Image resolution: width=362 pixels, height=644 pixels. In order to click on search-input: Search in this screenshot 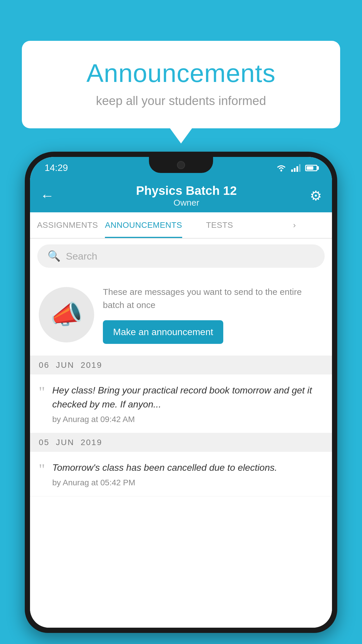, I will do `click(82, 256)`.